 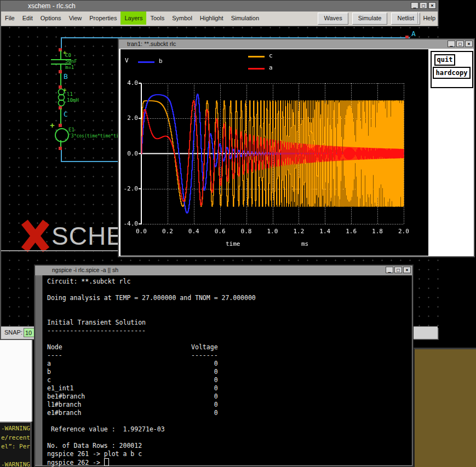 What do you see at coordinates (377, 231) in the screenshot?
I see `x-tick-label: 1.8` at bounding box center [377, 231].